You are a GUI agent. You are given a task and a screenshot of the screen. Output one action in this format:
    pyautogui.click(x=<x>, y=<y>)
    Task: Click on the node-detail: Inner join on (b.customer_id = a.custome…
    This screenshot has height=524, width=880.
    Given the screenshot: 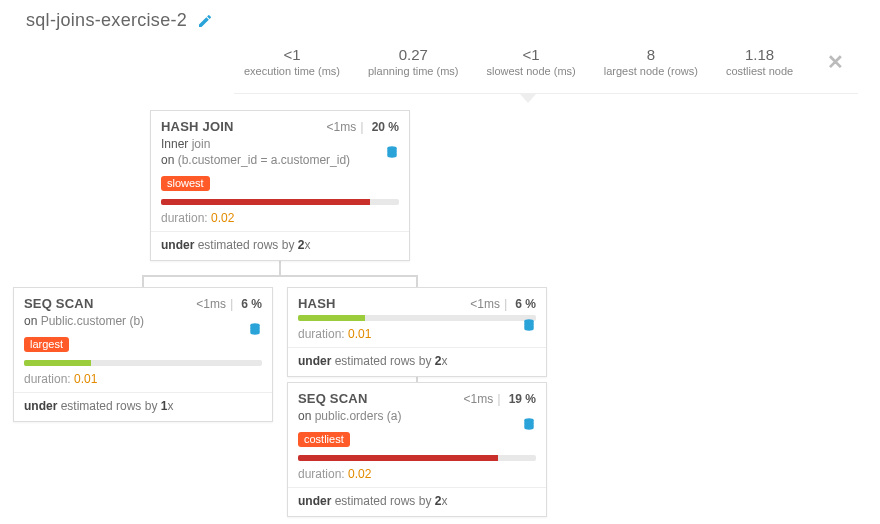 What is the action you would take?
    pyautogui.click(x=280, y=154)
    